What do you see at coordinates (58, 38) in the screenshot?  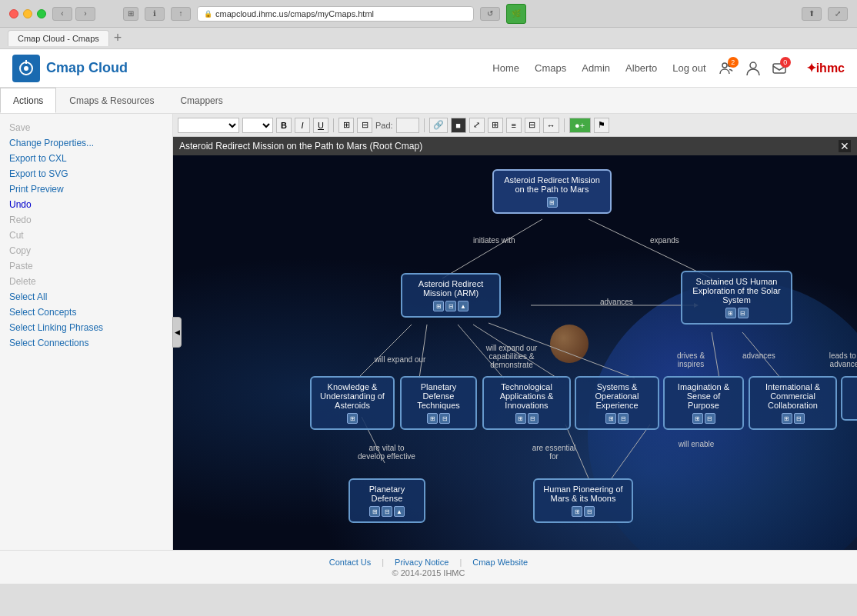 I see `active-tab: Cmap Cloud - Cmaps` at bounding box center [58, 38].